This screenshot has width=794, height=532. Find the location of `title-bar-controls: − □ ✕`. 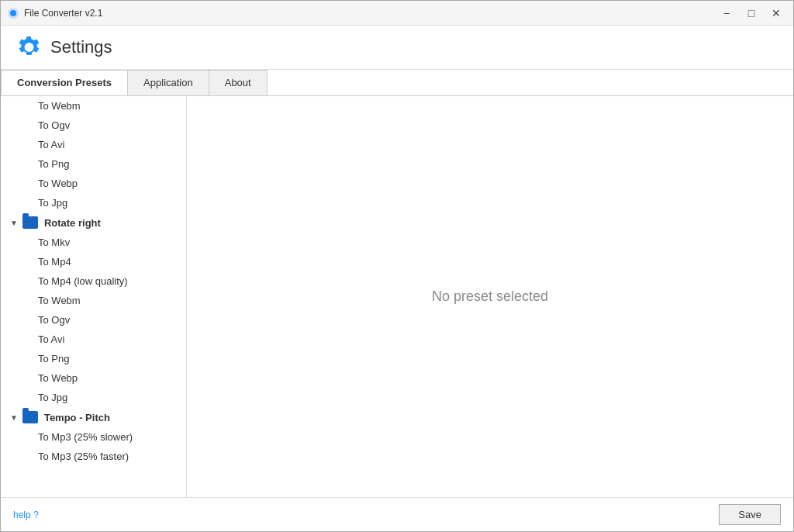

title-bar-controls: − □ ✕ is located at coordinates (751, 13).